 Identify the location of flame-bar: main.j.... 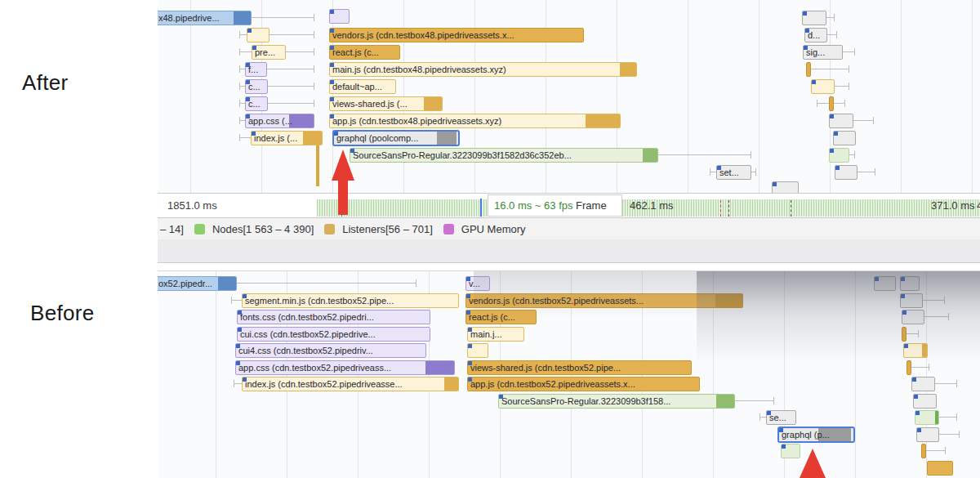
(496, 334).